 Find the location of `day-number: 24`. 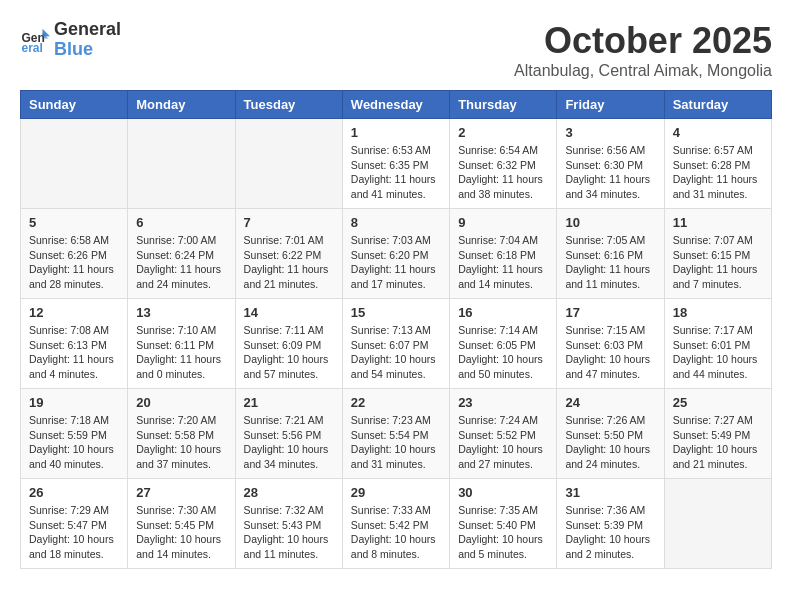

day-number: 24 is located at coordinates (610, 402).